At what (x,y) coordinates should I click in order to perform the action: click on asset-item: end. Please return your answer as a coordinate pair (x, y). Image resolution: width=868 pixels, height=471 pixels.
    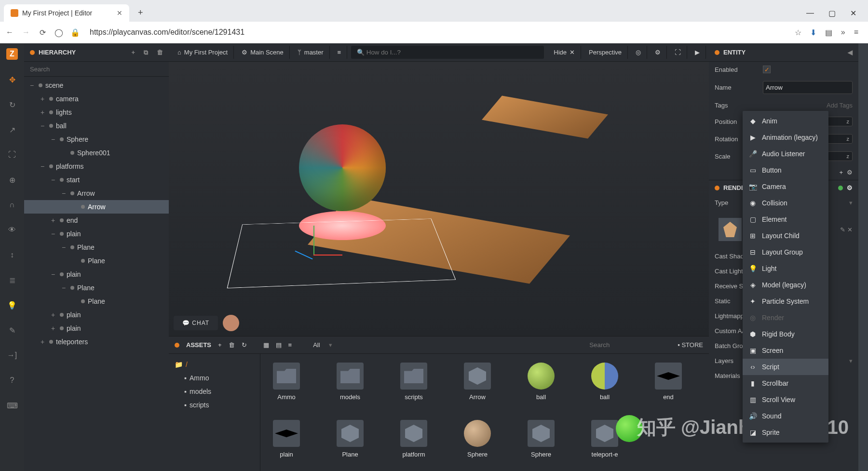
    Looking at the image, I should click on (668, 382).